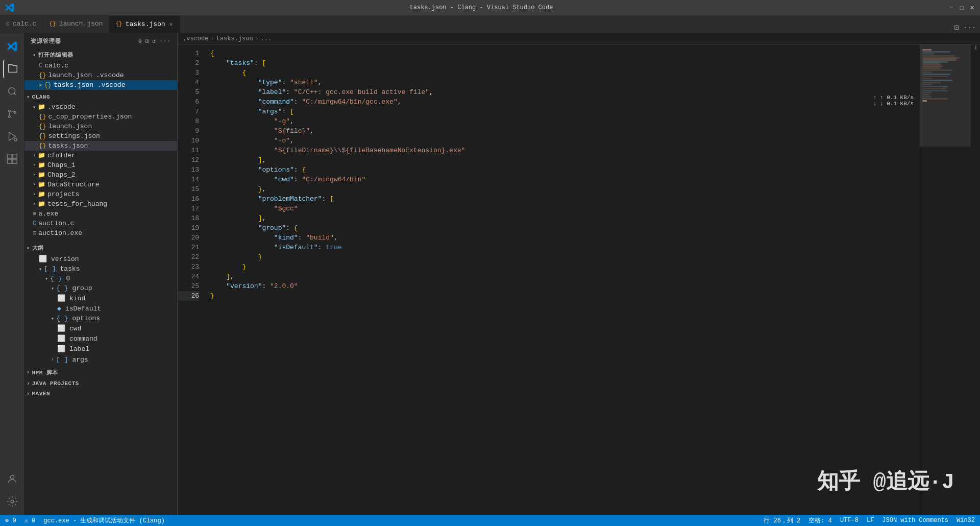  Describe the element at coordinates (11, 521) in the screenshot. I see `status-errors: ⊗ 0` at that location.